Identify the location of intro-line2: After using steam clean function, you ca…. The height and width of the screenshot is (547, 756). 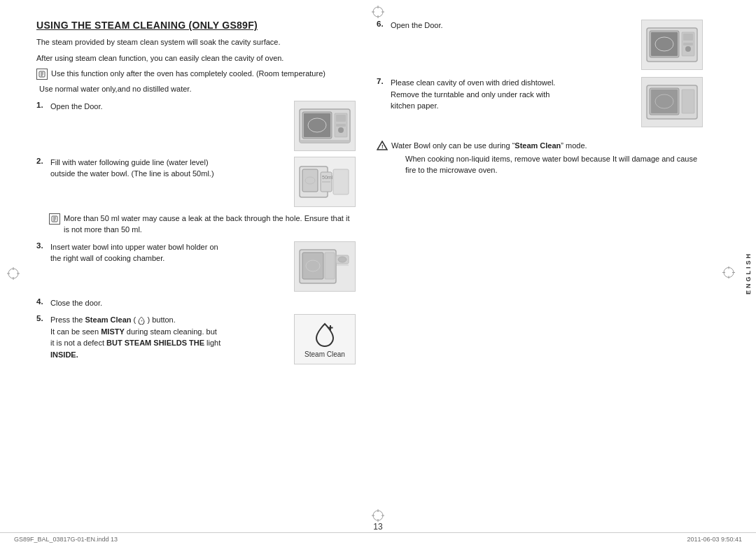
(196, 59).